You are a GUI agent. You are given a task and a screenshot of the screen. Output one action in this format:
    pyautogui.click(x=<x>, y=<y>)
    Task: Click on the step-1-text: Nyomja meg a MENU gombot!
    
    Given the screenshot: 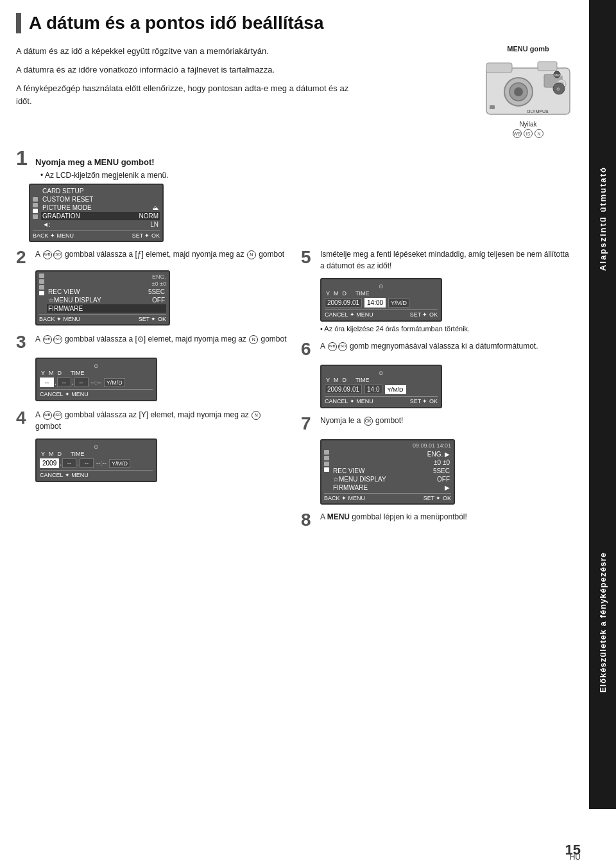 What is the action you would take?
    pyautogui.click(x=95, y=162)
    